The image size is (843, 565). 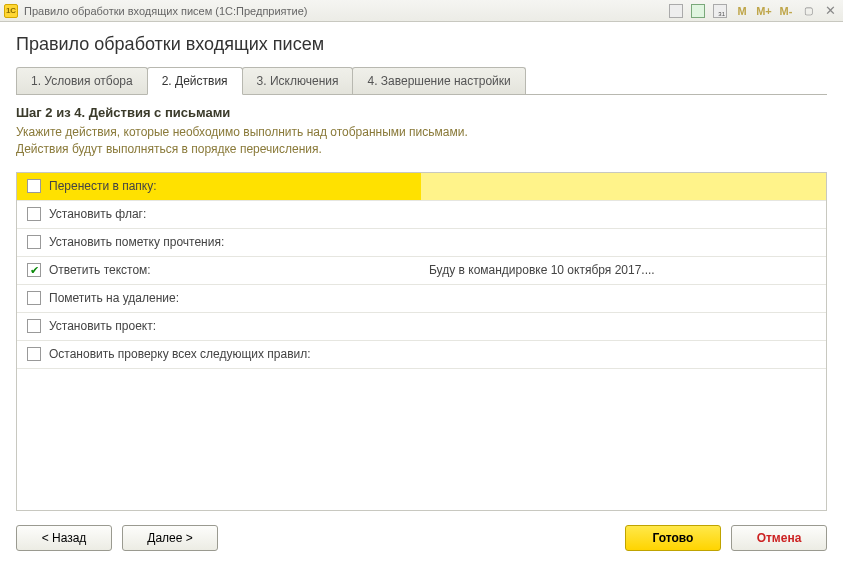 What do you see at coordinates (346, 11) in the screenshot?
I see `window-title: Правило обработки входящих писем (1С:Пре…` at bounding box center [346, 11].